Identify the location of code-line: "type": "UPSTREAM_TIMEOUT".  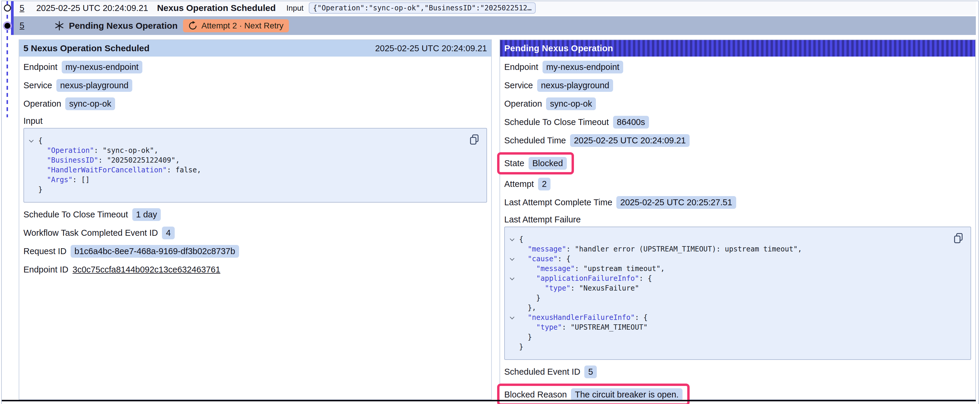
(735, 328).